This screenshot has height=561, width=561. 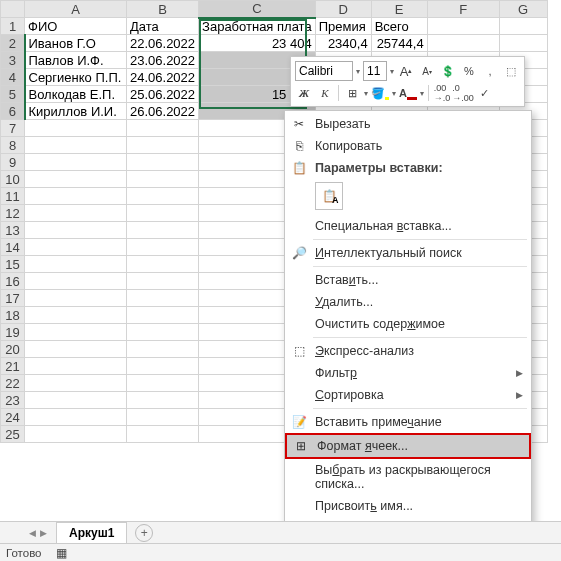 I want to click on cell: Всего, so click(x=399, y=26).